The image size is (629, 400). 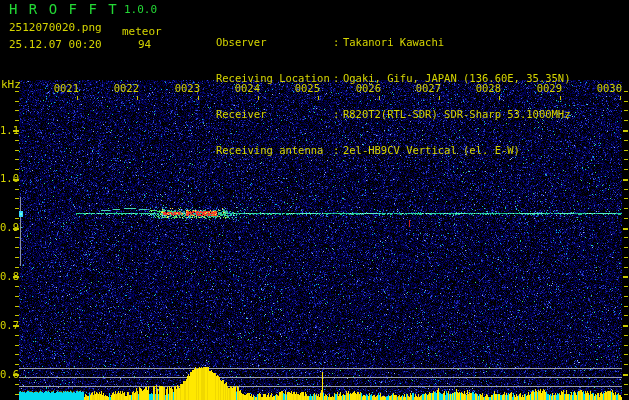 I want to click on time-label-0026: 0026, so click(x=366, y=89).